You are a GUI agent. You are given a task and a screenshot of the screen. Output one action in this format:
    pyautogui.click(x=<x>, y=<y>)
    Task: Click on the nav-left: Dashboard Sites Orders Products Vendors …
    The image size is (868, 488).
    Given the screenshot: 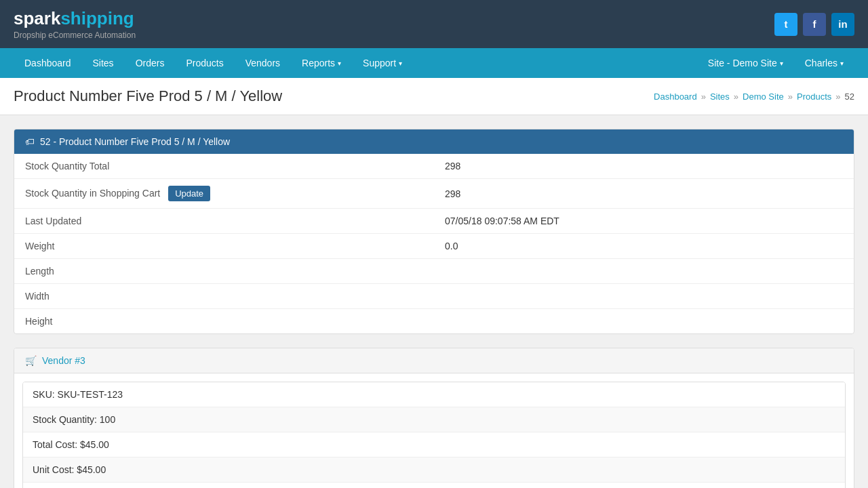 What is the action you would take?
    pyautogui.click(x=355, y=63)
    